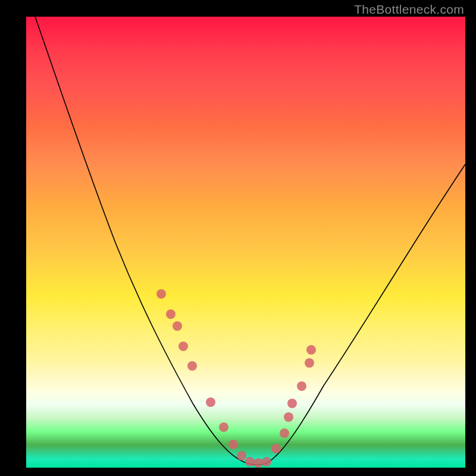 The width and height of the screenshot is (476, 476). What do you see at coordinates (236, 378) in the screenshot?
I see `marker-group` at bounding box center [236, 378].